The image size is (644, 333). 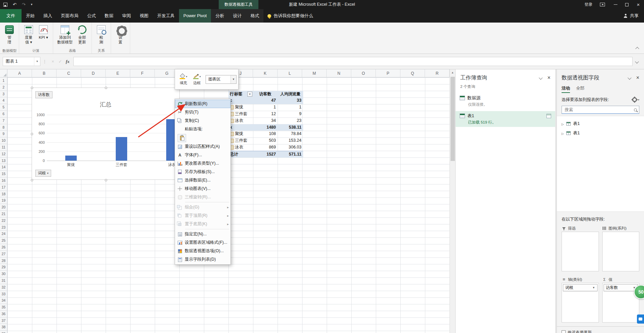 I want to click on menu-item-send-to-back: 置于底层(K)▸, so click(x=203, y=224).